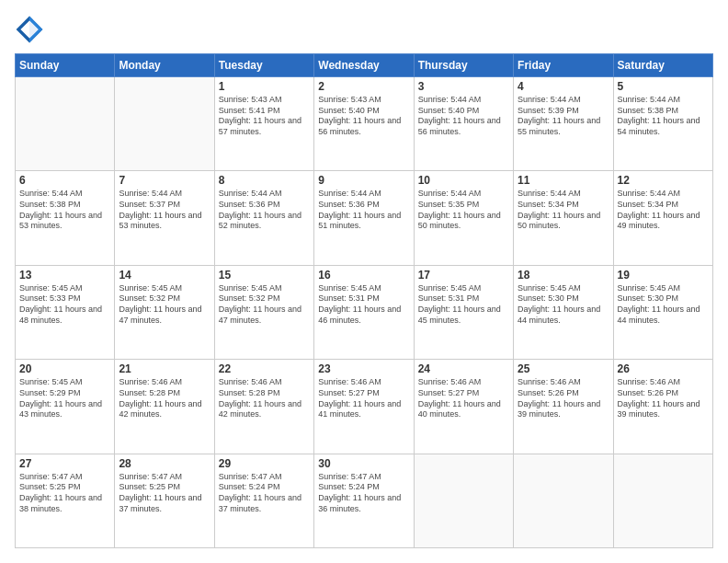  Describe the element at coordinates (364, 116) in the screenshot. I see `cell-content: Sunrise: 5:43 AM Sunset: 5:40 PM Dayligh…` at that location.